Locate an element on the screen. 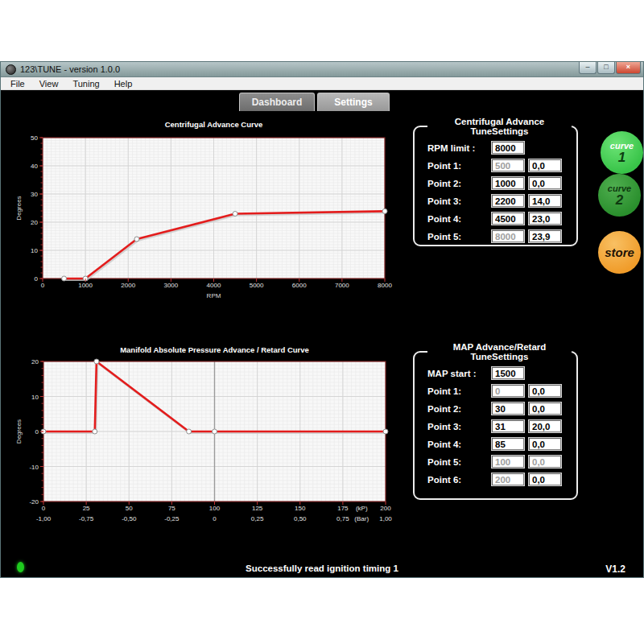 Image resolution: width=644 pixels, height=644 pixels. curve-2-button: curve2 is located at coordinates (620, 195).